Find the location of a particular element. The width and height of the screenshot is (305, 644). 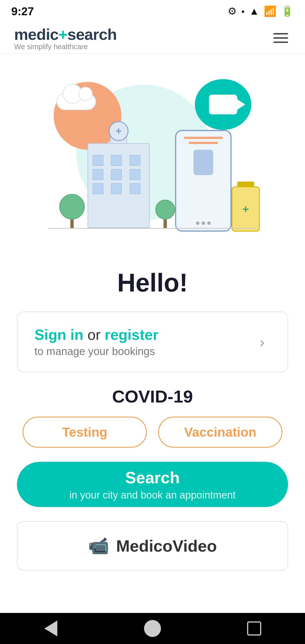

logo-subtitle: We simplify healthcare is located at coordinates (66, 47).